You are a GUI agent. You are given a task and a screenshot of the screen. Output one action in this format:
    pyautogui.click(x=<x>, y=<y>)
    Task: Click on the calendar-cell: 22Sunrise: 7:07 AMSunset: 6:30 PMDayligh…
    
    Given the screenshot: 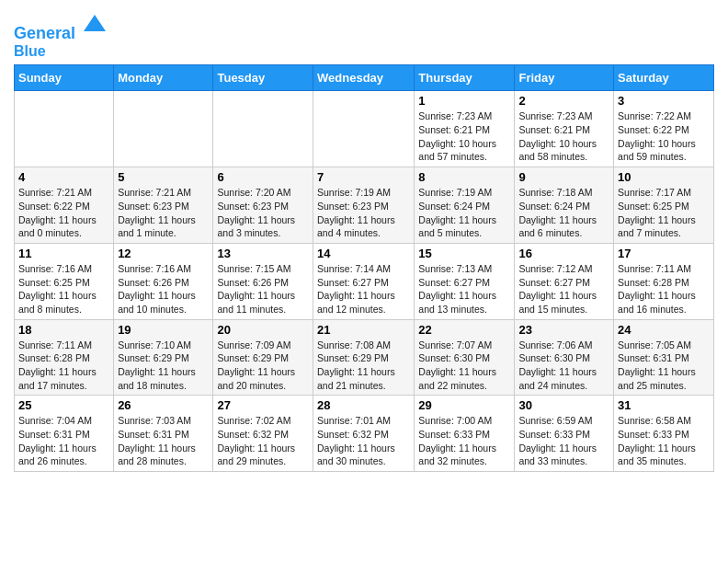 What is the action you would take?
    pyautogui.click(x=465, y=357)
    